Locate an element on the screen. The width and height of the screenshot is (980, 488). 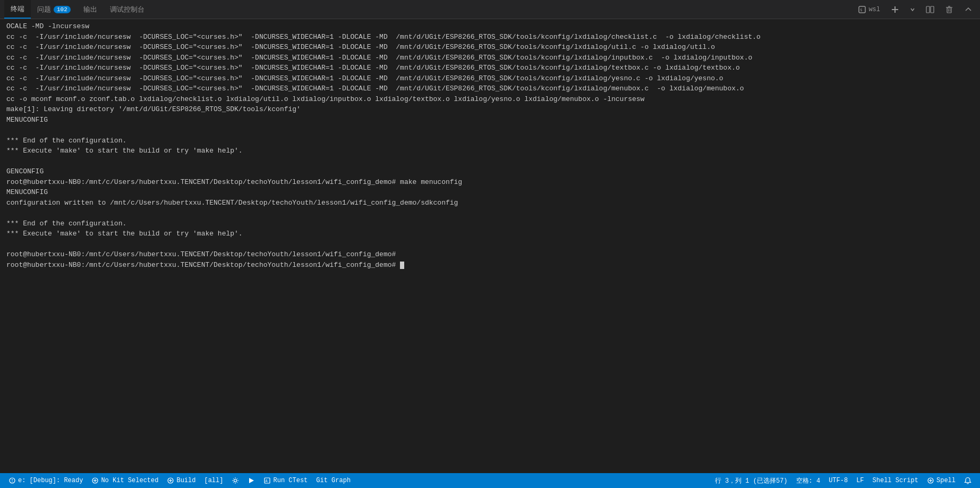
collapse-panel-button is located at coordinates (968, 10).